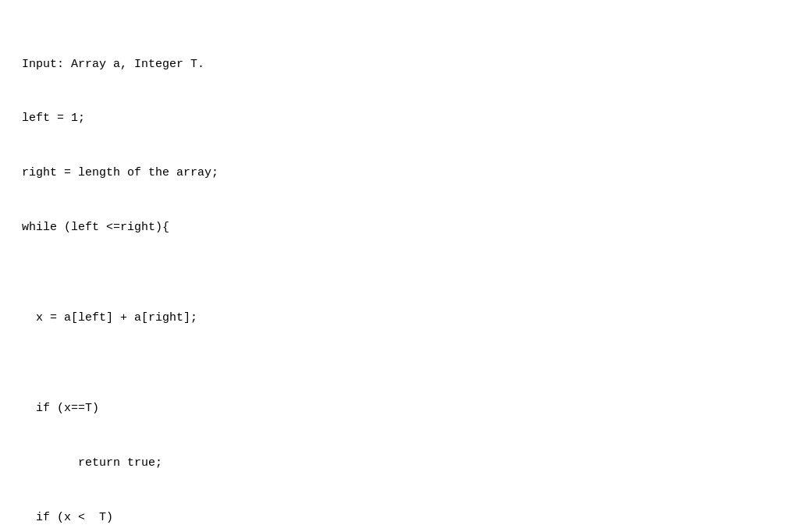 This screenshot has height=532, width=799. Describe the element at coordinates (400, 173) in the screenshot. I see `code-line-3: right = length of the array;` at that location.